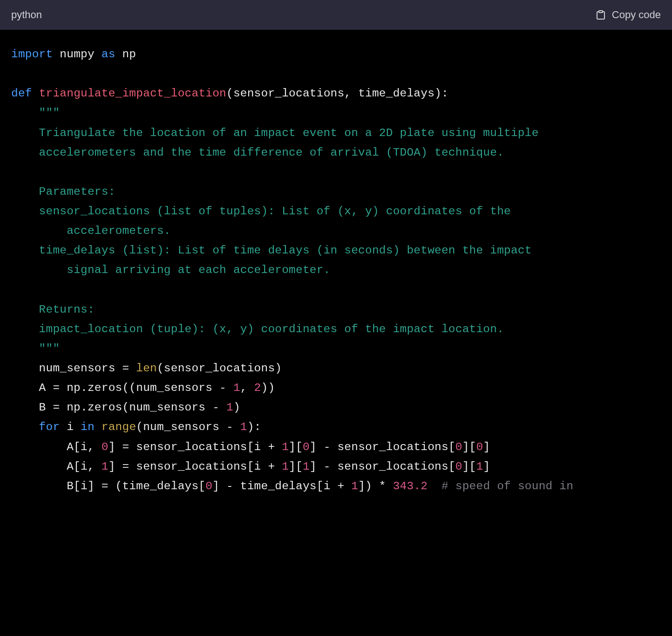  I want to click on code-text: B = np.zeros(num_sensors -, so click(119, 407).